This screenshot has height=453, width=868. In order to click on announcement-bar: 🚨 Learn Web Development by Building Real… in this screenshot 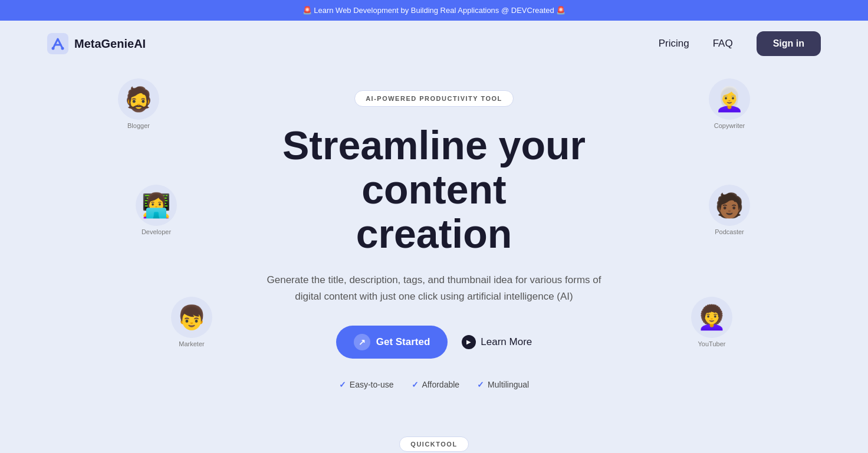, I will do `click(434, 11)`.